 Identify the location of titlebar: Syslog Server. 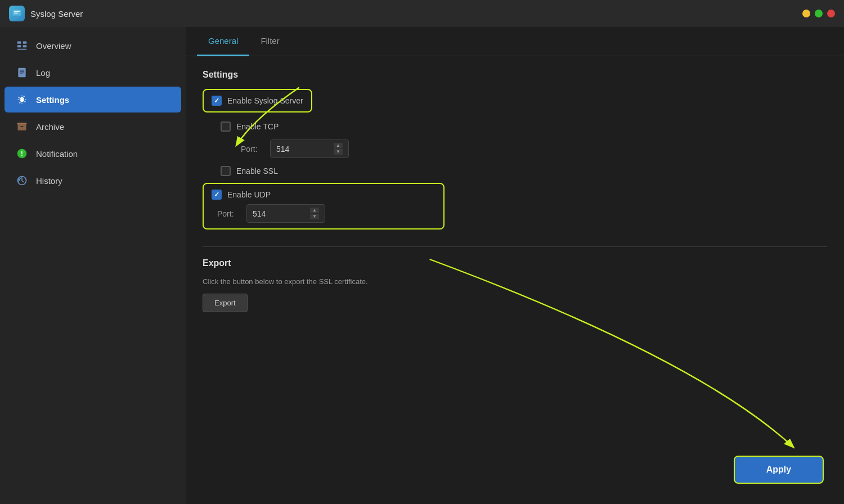
(422, 14).